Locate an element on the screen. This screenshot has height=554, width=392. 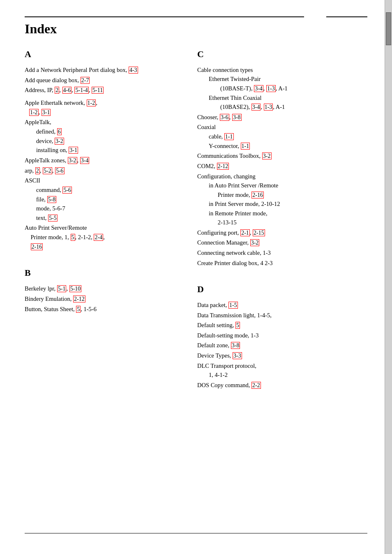
page-ref: 5-2 is located at coordinates (48, 171).